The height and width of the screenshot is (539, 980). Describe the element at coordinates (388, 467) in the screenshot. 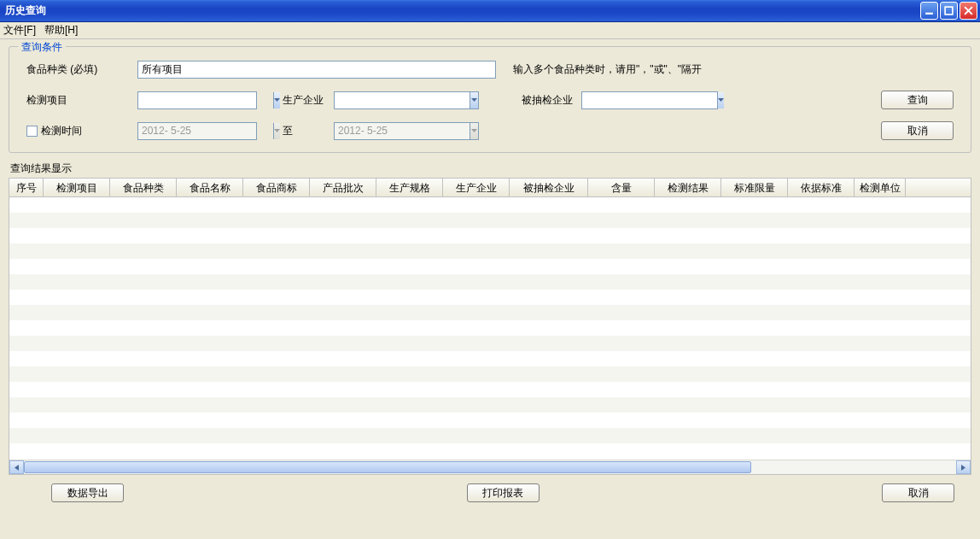

I see `scrollbar-thumb` at that location.